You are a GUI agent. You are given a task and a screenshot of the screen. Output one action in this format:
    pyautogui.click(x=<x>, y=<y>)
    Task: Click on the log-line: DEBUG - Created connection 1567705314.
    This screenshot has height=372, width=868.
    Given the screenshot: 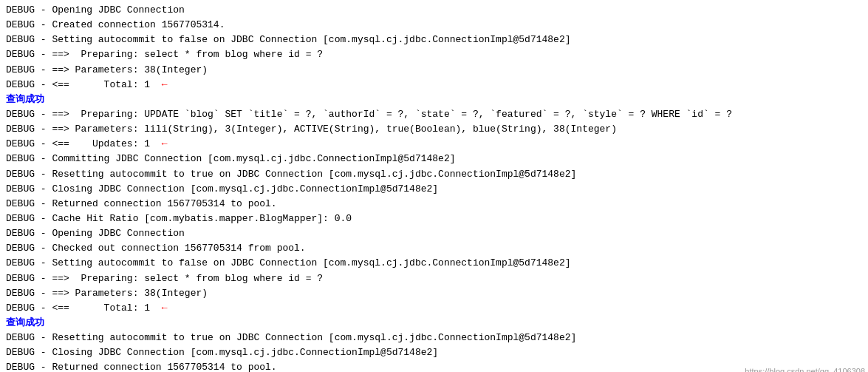 What is the action you would take?
    pyautogui.click(x=434, y=25)
    